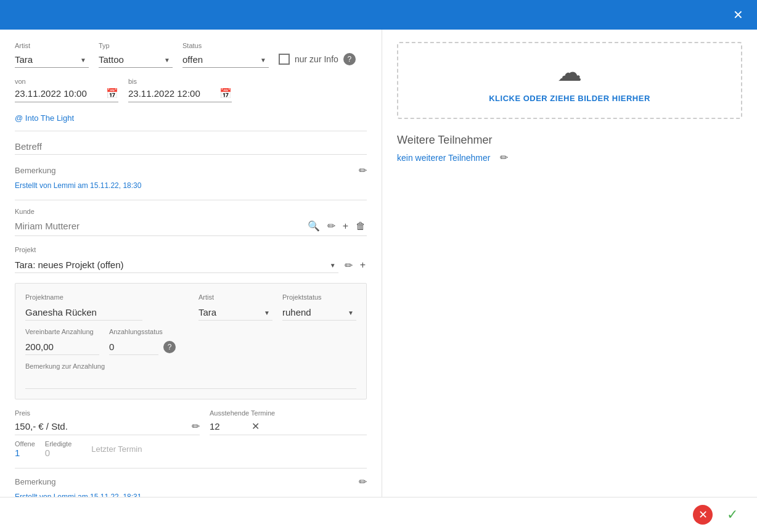 The height and width of the screenshot is (532, 757). What do you see at coordinates (191, 90) in the screenshot?
I see `dates-row: von 23.11.2022 10:00 📅 bis 23.11.2022 12…` at bounding box center [191, 90].